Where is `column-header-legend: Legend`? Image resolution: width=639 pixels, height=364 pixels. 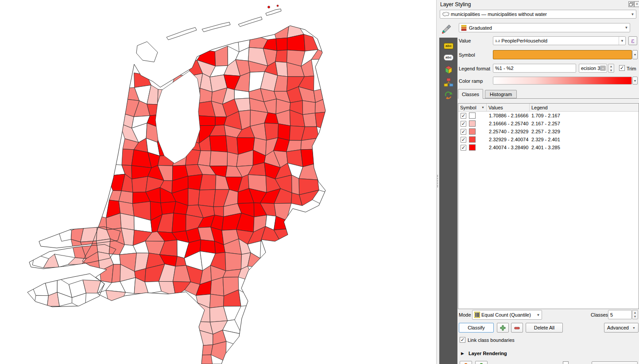 column-header-legend: Legend is located at coordinates (584, 107).